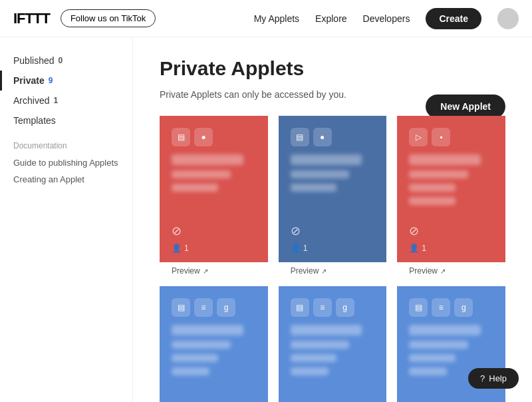 The height and width of the screenshot is (402, 532). I want to click on card-6-icons: ▤ ≡ g, so click(451, 307).